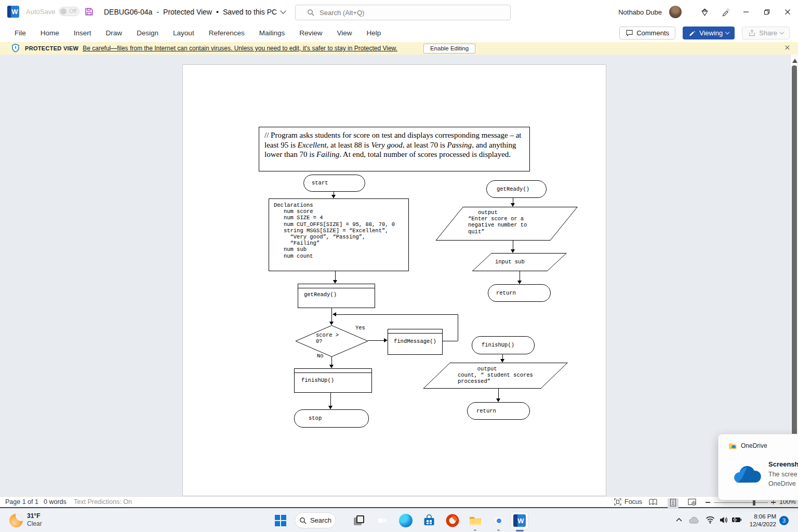 This screenshot has width=798, height=532. Describe the element at coordinates (746, 12) in the screenshot. I see `minimize-button` at that location.